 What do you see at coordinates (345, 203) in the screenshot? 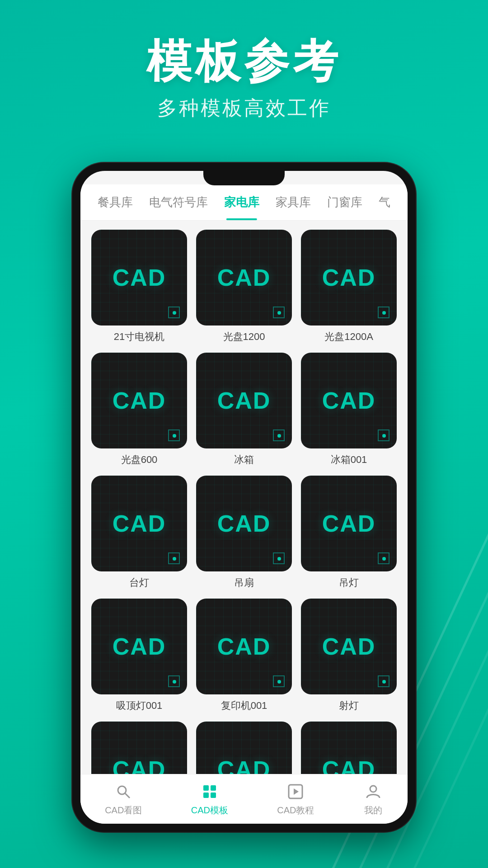
I see `tab-menchuangku: 门窗库` at bounding box center [345, 203].